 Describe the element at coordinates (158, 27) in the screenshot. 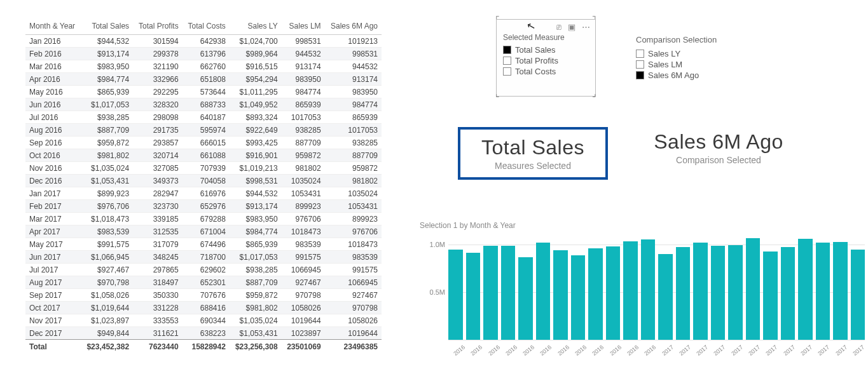

I see `column-header: Total Profits` at that location.